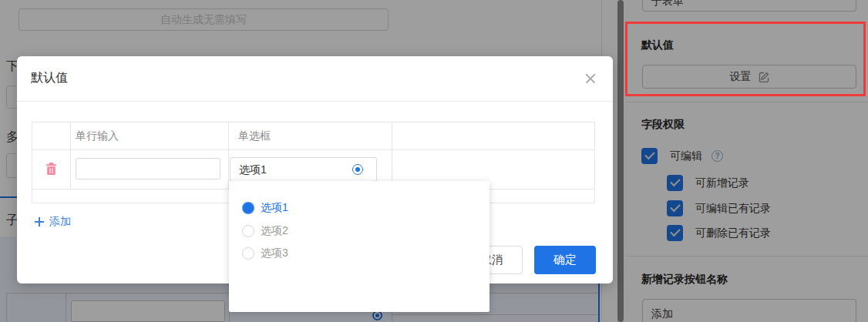  Describe the element at coordinates (49, 79) in the screenshot. I see `modal-title: 默认值` at that location.